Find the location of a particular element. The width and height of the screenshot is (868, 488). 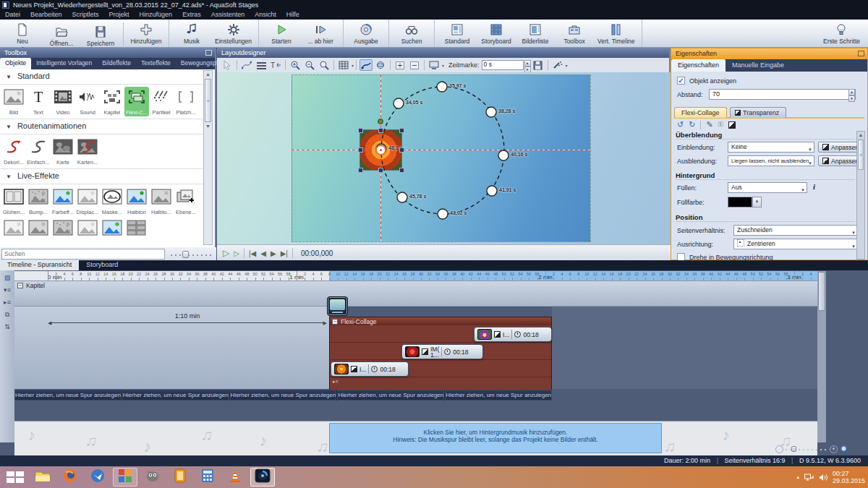

select-cursor-icon is located at coordinates (227, 65).